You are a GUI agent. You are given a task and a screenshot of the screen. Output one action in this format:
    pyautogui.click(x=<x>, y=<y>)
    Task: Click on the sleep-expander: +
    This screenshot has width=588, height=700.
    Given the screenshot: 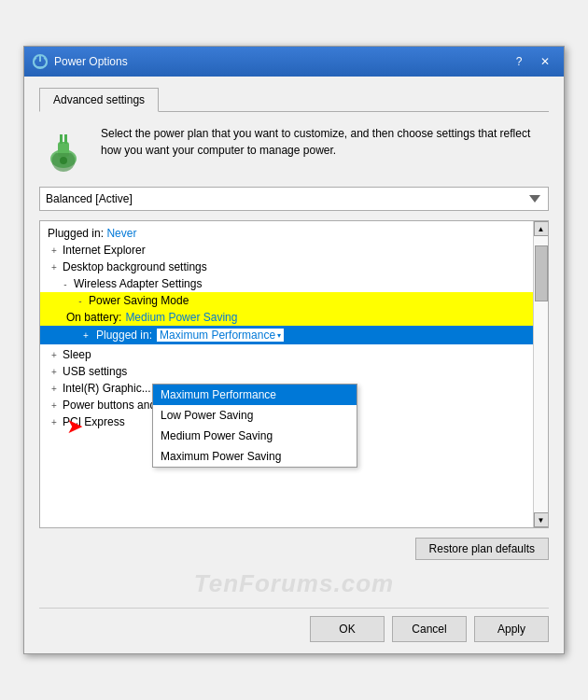 What is the action you would take?
    pyautogui.click(x=54, y=355)
    